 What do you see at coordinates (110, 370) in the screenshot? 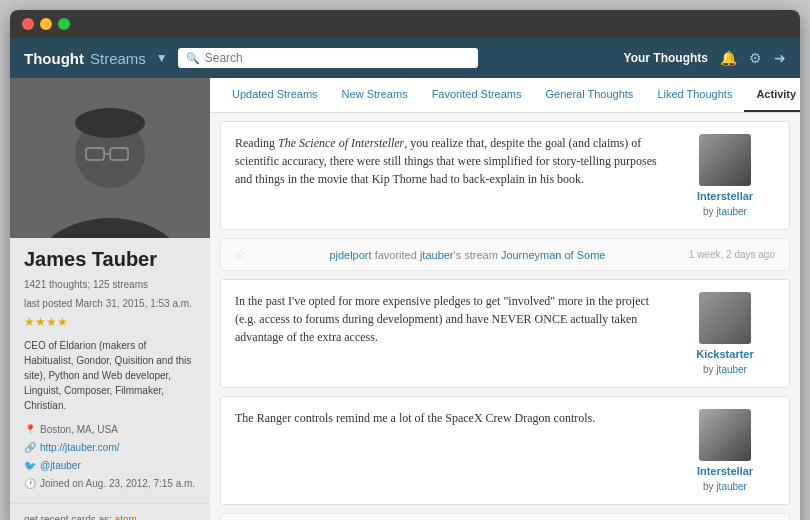
I see `profile-info: James Tauber 1421 thoughts; 125 streams …` at bounding box center [110, 370].